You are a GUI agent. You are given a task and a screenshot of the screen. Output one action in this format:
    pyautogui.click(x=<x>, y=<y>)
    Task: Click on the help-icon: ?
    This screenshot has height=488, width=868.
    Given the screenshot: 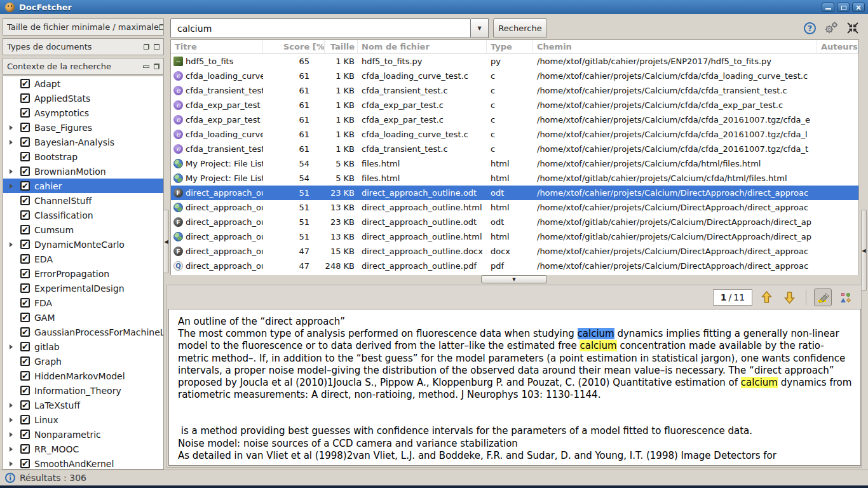 What is the action you would take?
    pyautogui.click(x=810, y=28)
    